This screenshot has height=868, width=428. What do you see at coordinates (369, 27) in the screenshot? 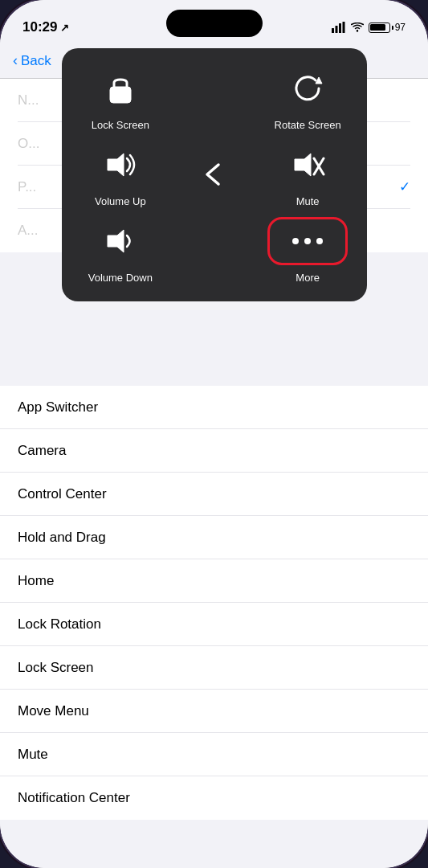
I see `status-icons: 97` at bounding box center [369, 27].